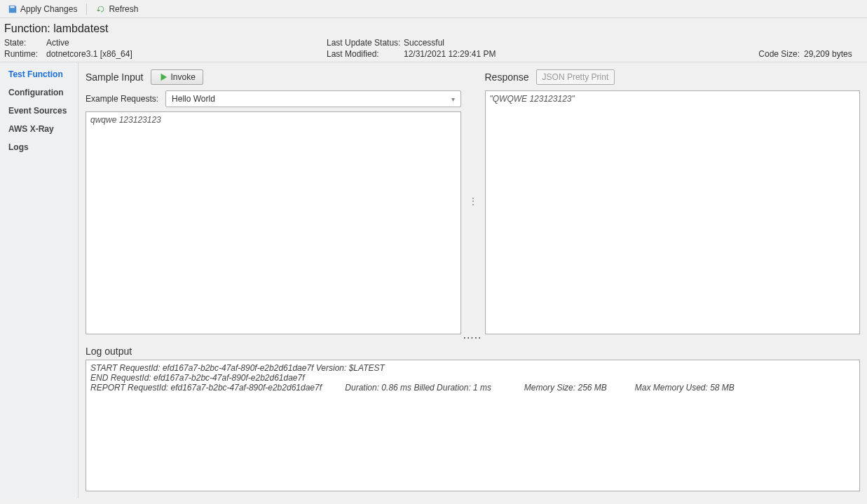  I want to click on sidebar: Test Function Configuration Event Source…, so click(39, 280).